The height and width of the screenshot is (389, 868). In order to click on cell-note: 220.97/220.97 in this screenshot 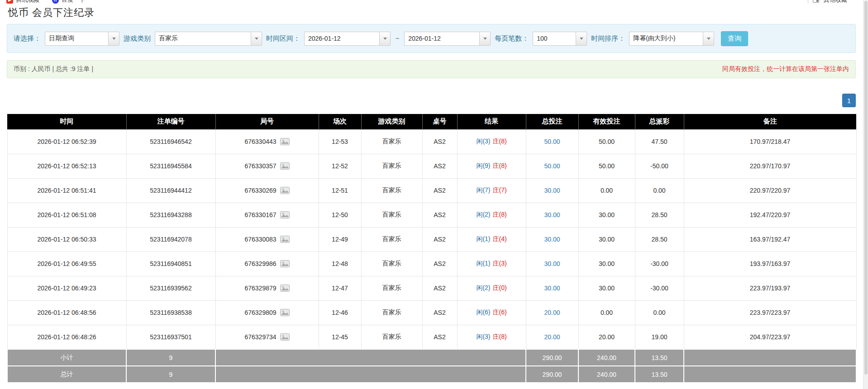, I will do `click(770, 190)`.